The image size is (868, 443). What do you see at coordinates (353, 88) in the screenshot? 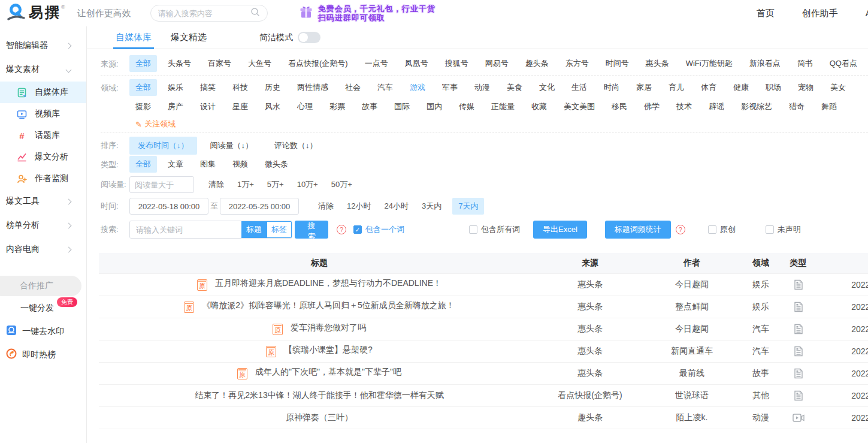
I see `domain-option: 社会` at bounding box center [353, 88].